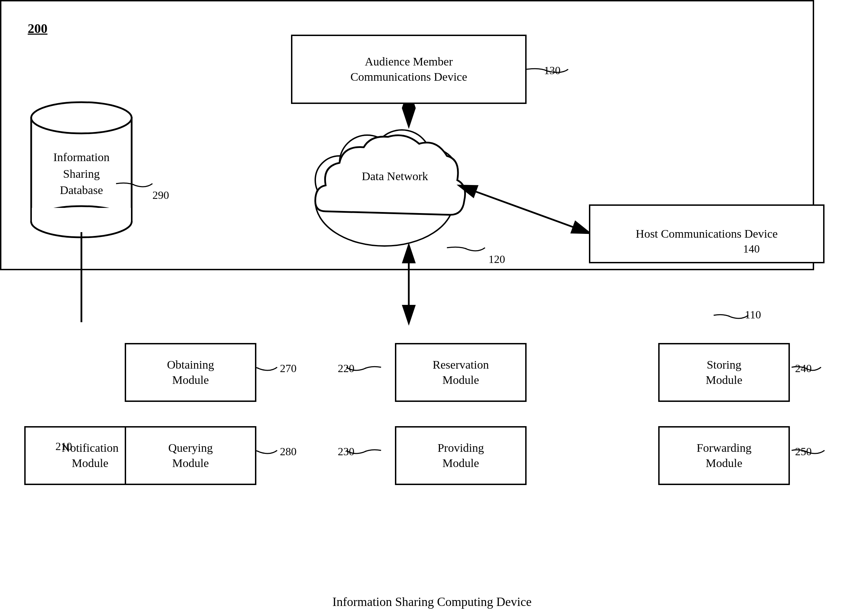 The height and width of the screenshot is (616, 864). I want to click on ref-240: 240, so click(803, 368).